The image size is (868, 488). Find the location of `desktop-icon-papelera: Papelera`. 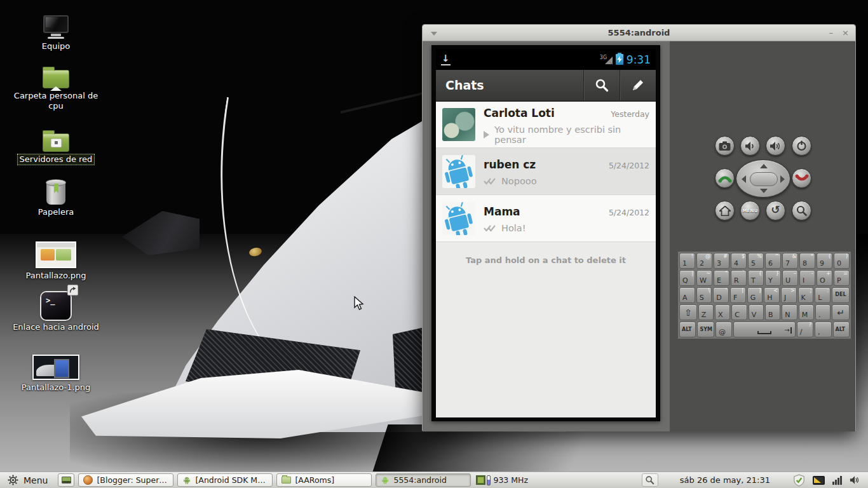

desktop-icon-papelera: Papelera is located at coordinates (56, 198).